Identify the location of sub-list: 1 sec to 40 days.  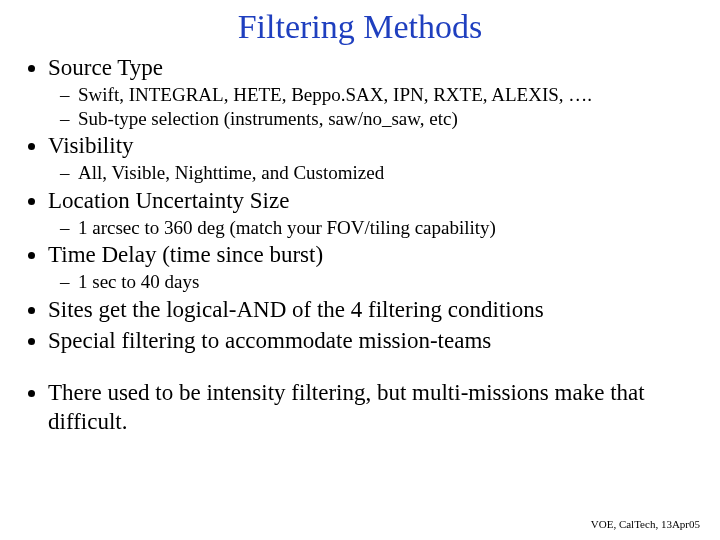
(373, 282).